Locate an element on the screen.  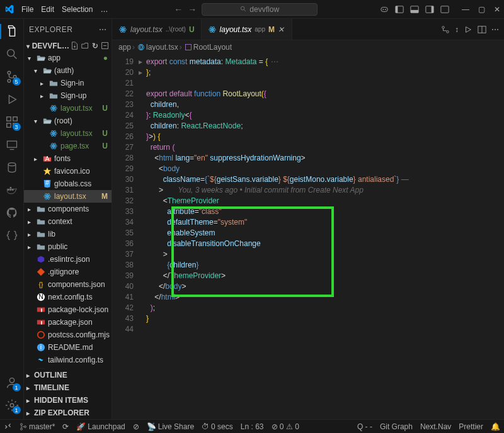
breadcrumbs: app › layout.tsx › RootLayout is located at coordinates (308, 47).